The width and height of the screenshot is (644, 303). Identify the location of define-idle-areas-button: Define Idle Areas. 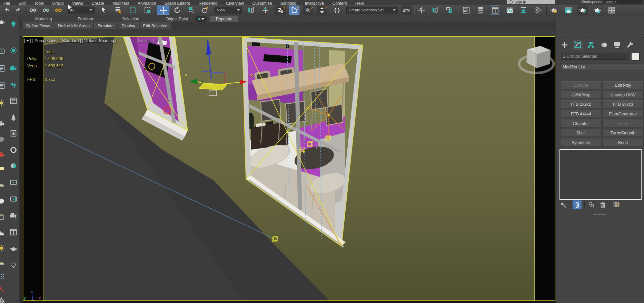
(74, 26).